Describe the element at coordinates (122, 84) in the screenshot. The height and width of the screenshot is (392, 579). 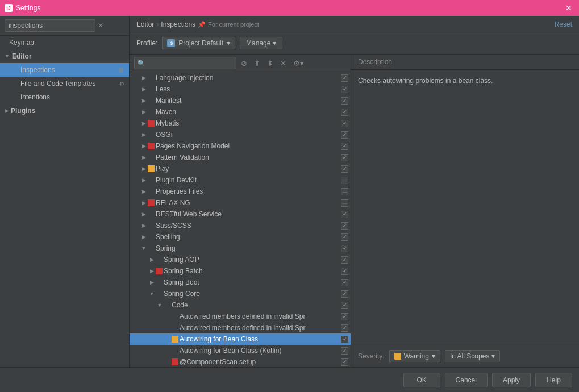
I see `gear-icon: ⚙` at that location.